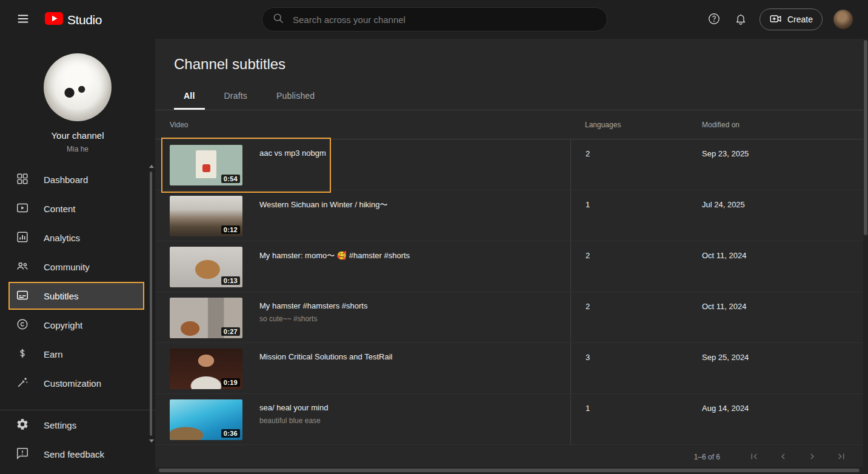  I want to click on create-video-icon, so click(776, 19).